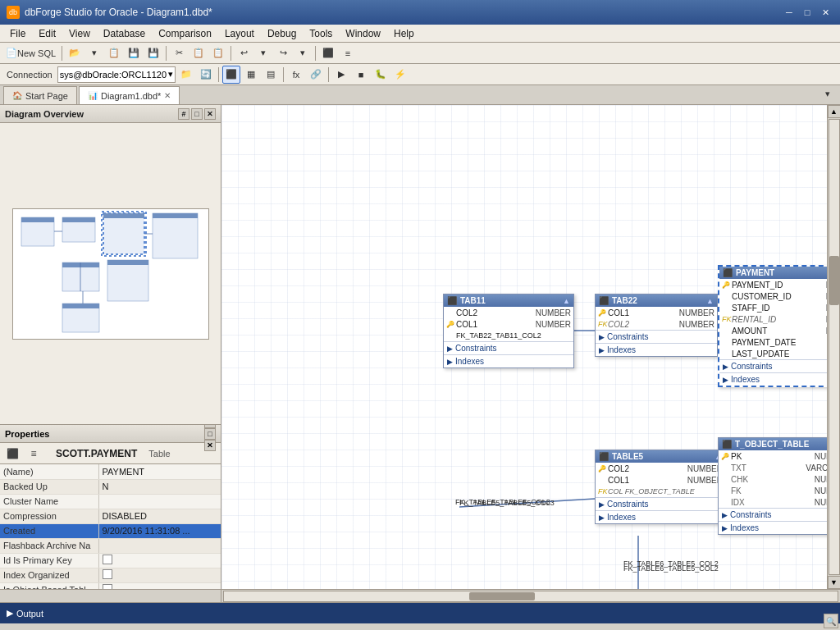 The width and height of the screenshot is (840, 630). What do you see at coordinates (34, 454) in the screenshot?
I see `props-list-view: ≡` at bounding box center [34, 454].